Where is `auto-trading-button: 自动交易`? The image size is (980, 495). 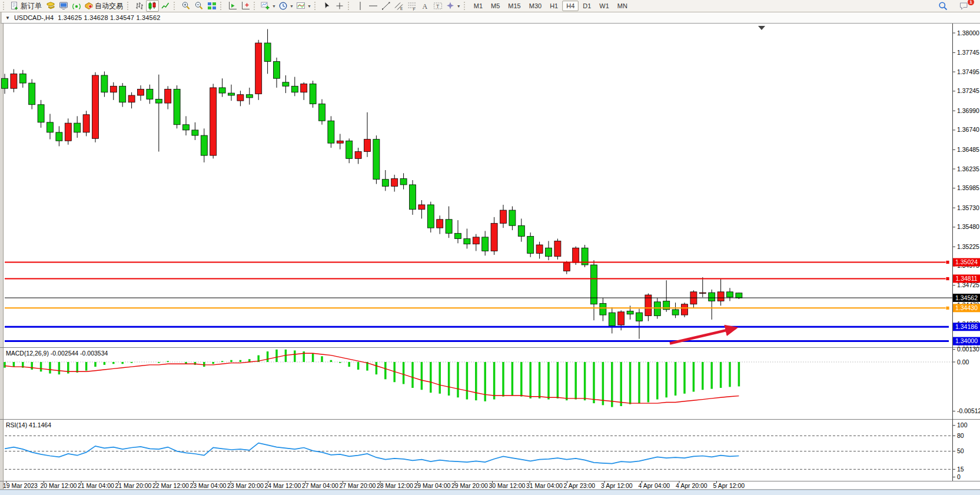 auto-trading-button: 自动交易 is located at coordinates (104, 6).